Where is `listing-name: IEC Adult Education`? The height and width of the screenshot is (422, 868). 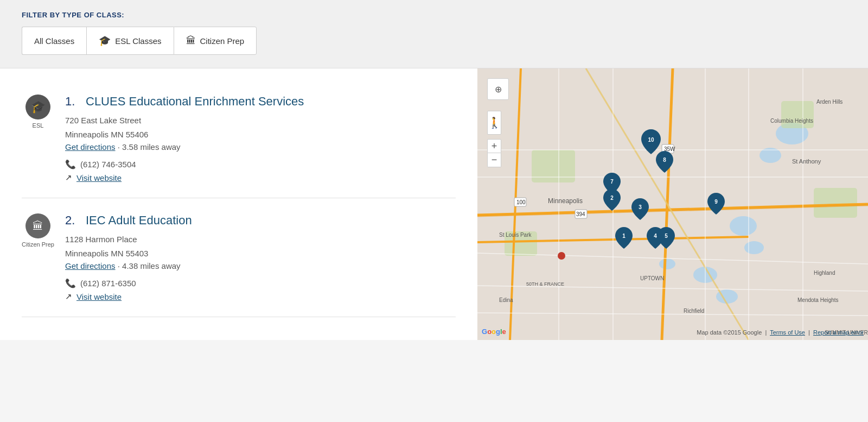
listing-name: IEC Adult Education is located at coordinates (139, 221).